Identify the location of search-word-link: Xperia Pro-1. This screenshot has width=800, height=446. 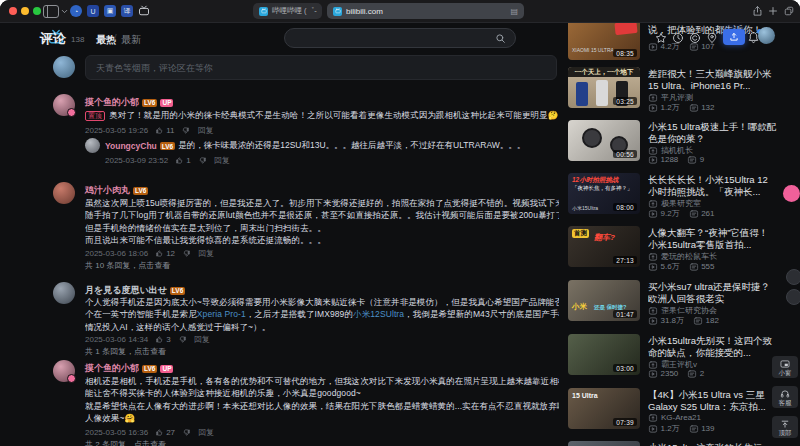
(222, 314).